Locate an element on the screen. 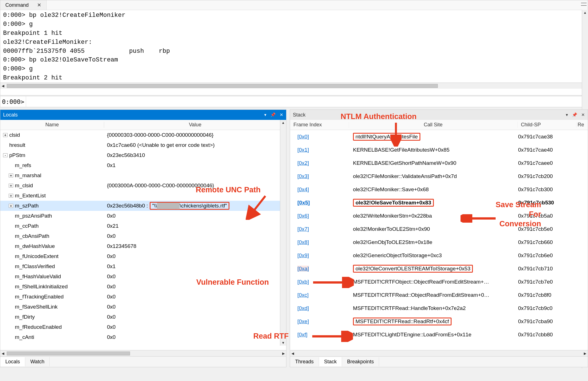  footer-tab-breakpoints: Breakpoints is located at coordinates (361, 362).